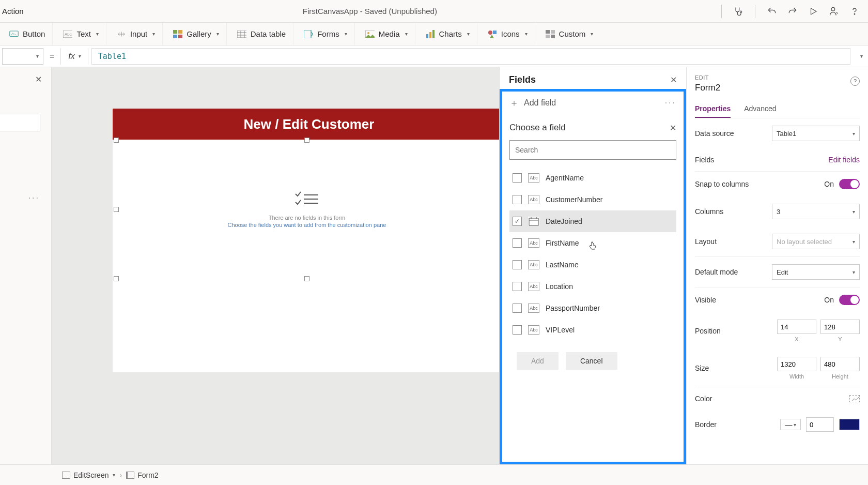 The width and height of the screenshot is (868, 485). I want to click on field-row: AbcCustomerNumber, so click(593, 200).